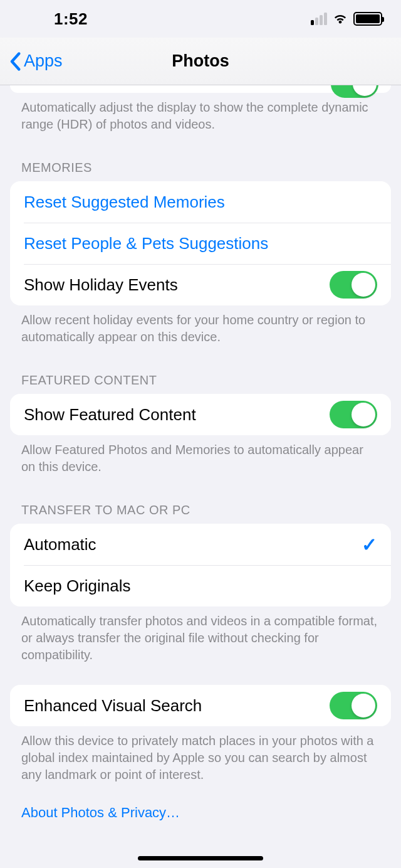  What do you see at coordinates (200, 370) in the screenshot?
I see `featured-header: FEATURED CONTENT` at bounding box center [200, 370].